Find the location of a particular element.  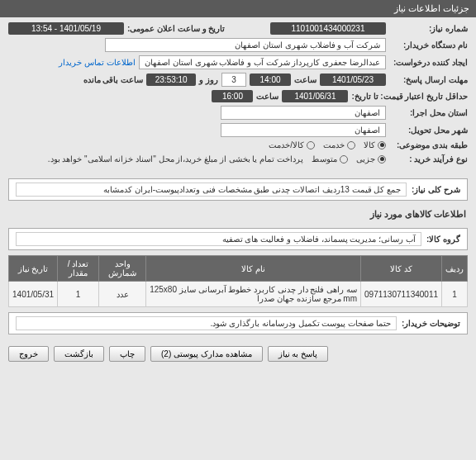

radio-goods-label: کالا is located at coordinates (369, 145).